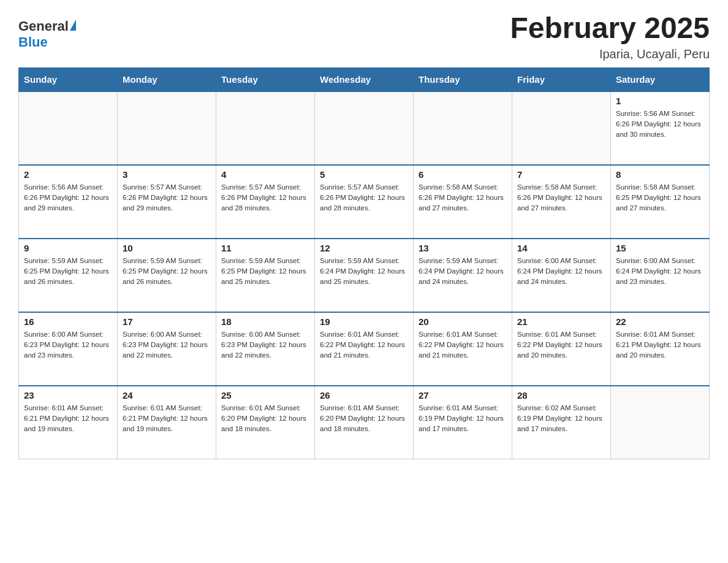 This screenshot has width=728, height=563. What do you see at coordinates (167, 395) in the screenshot?
I see `day-number: 24` at bounding box center [167, 395].